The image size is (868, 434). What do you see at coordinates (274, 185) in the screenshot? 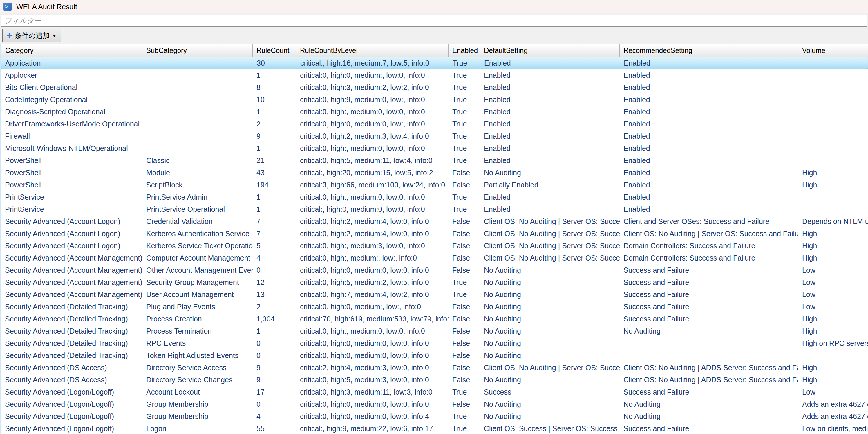
I see `cell-rule_count: 194` at bounding box center [274, 185].